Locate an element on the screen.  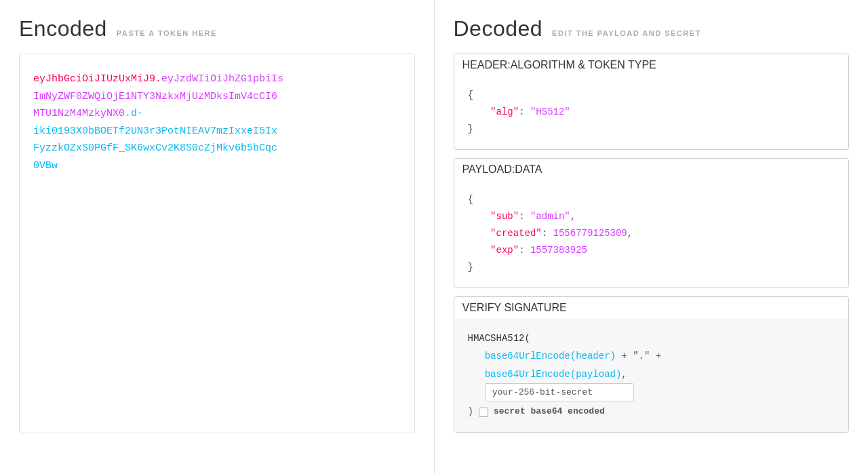
base64-label: secret base64 encoded is located at coordinates (549, 412).